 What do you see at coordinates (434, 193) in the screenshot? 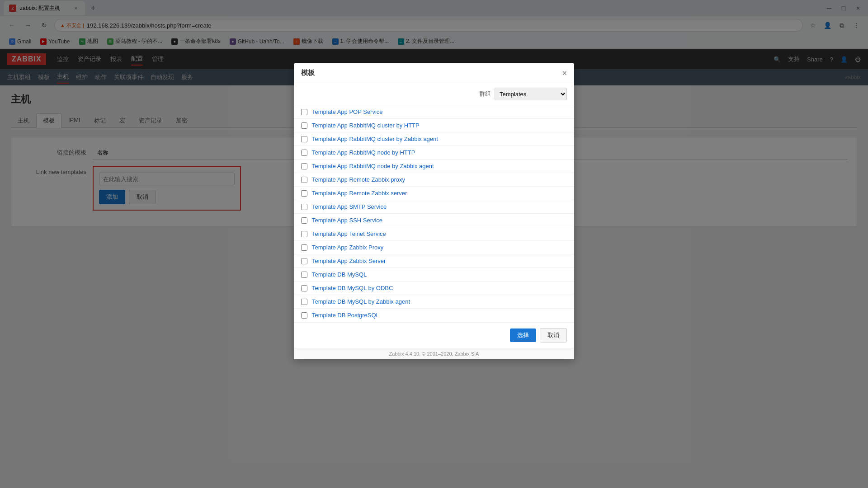
I see `list-item: Template App Remote Zabbix server` at bounding box center [434, 193].